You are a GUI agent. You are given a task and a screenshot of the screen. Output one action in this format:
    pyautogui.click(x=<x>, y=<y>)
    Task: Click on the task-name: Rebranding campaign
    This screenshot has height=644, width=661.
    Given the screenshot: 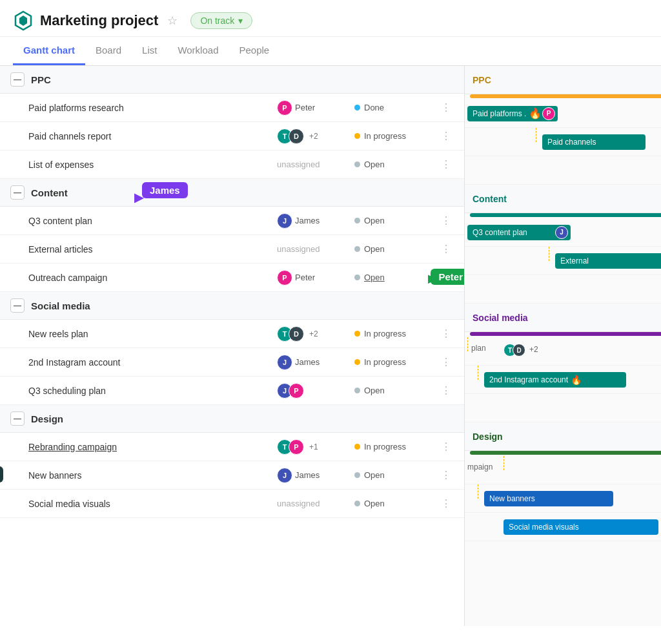 What is the action you would take?
    pyautogui.click(x=152, y=447)
    